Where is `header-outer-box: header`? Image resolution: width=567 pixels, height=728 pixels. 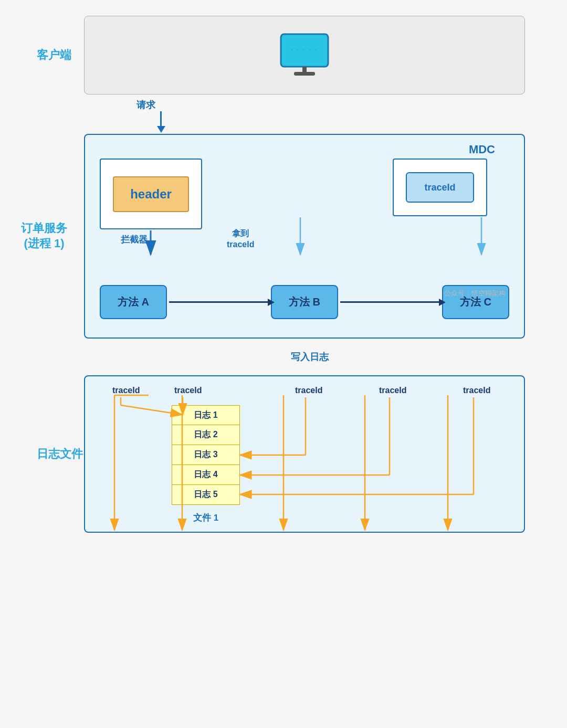 header-outer-box: header is located at coordinates (151, 194).